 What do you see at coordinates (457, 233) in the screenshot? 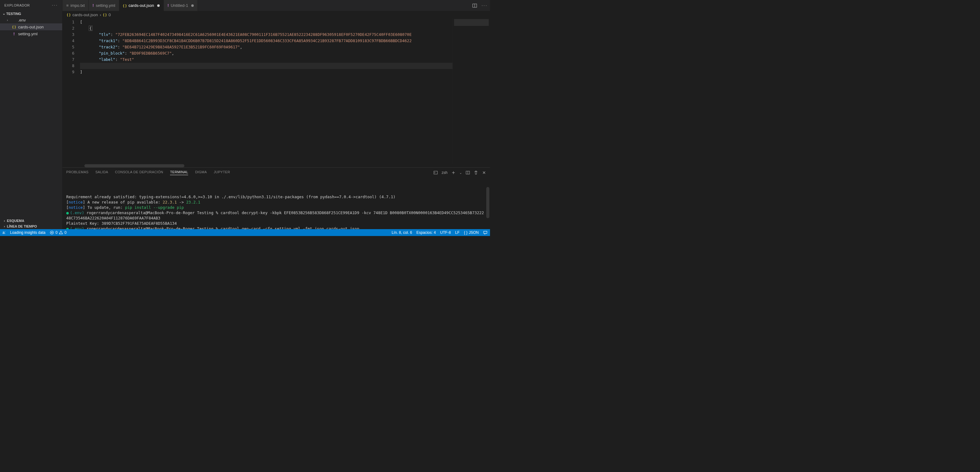
I see `status-eol: LF` at bounding box center [457, 233].